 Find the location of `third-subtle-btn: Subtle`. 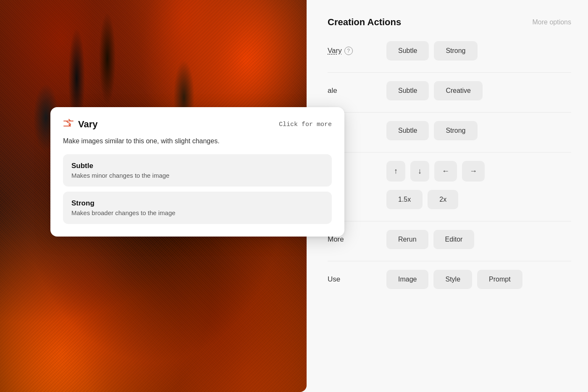

third-subtle-btn: Subtle is located at coordinates (407, 131).